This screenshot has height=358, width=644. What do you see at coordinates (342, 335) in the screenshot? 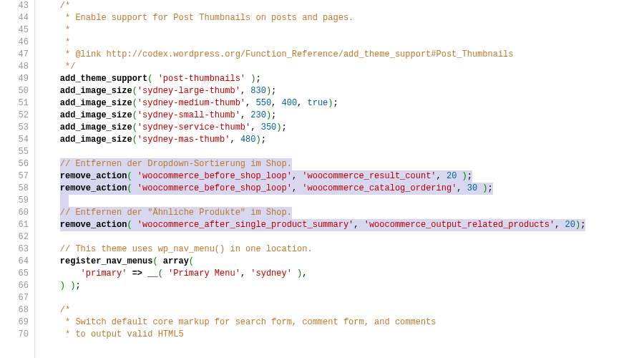
I see `code-line: * to output valid HTML5` at bounding box center [342, 335].